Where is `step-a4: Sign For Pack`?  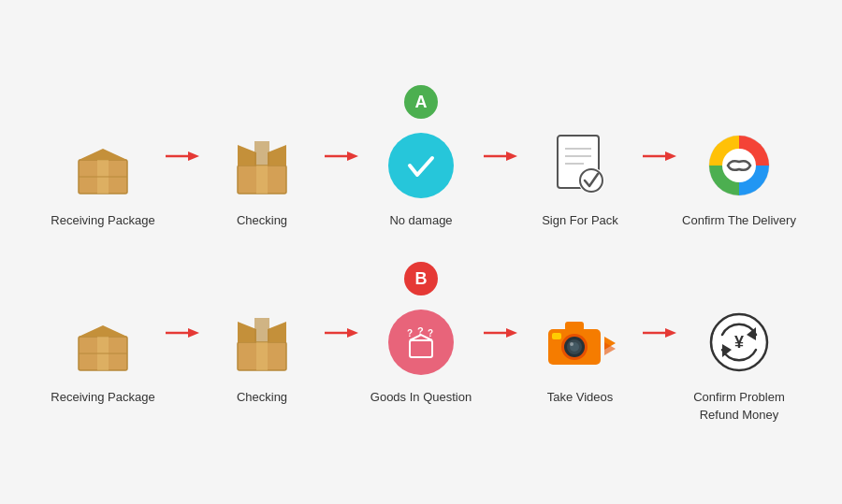
step-a4: Sign For Pack is located at coordinates (580, 179).